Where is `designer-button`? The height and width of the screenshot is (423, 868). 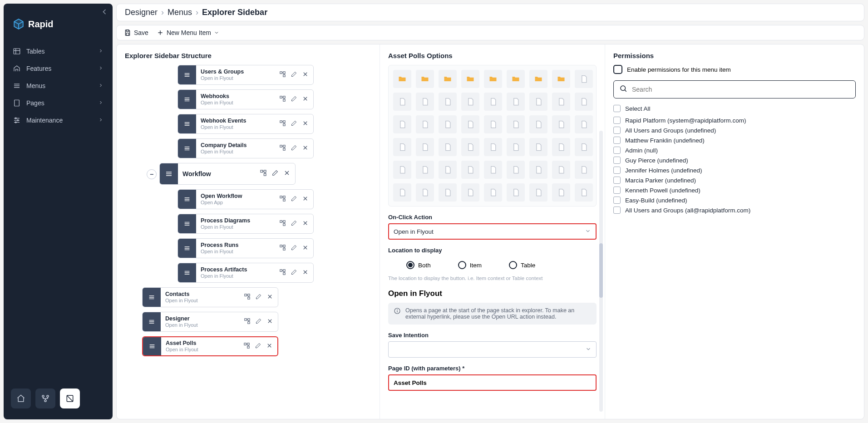 designer-button is located at coordinates (70, 398).